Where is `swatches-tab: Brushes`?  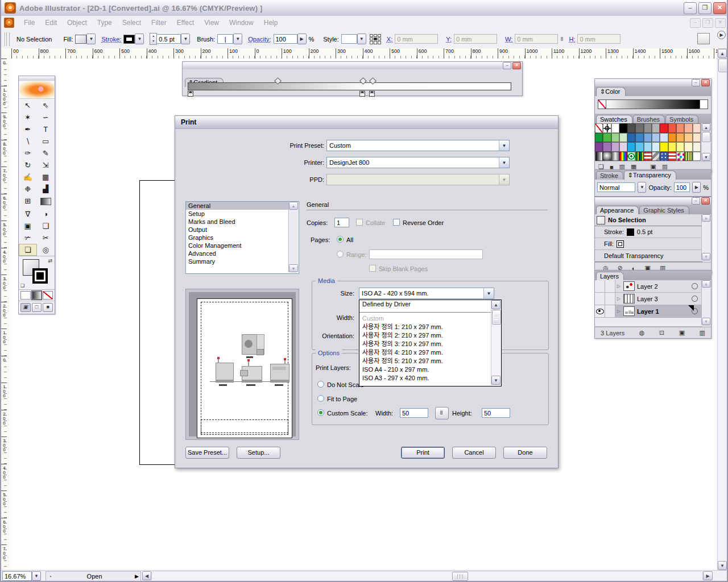 swatches-tab: Brushes is located at coordinates (649, 119).